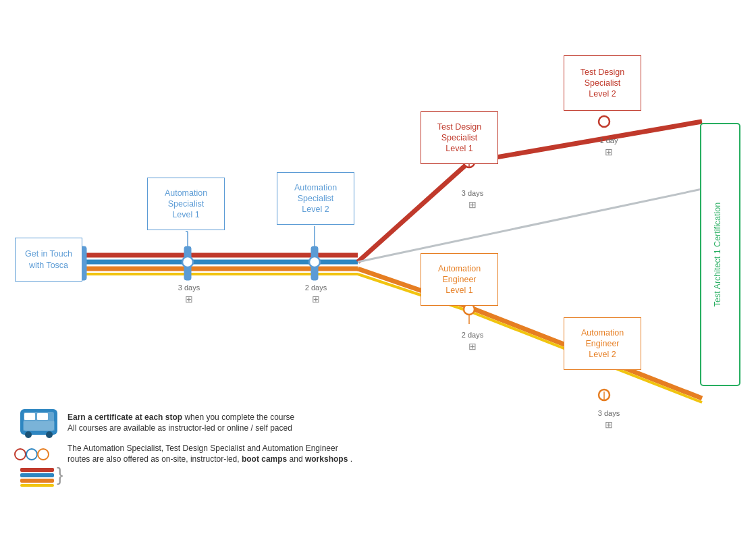 The image size is (756, 534). What do you see at coordinates (718, 255) in the screenshot?
I see `svg-text: Test Architect 1 Certification` at bounding box center [718, 255].